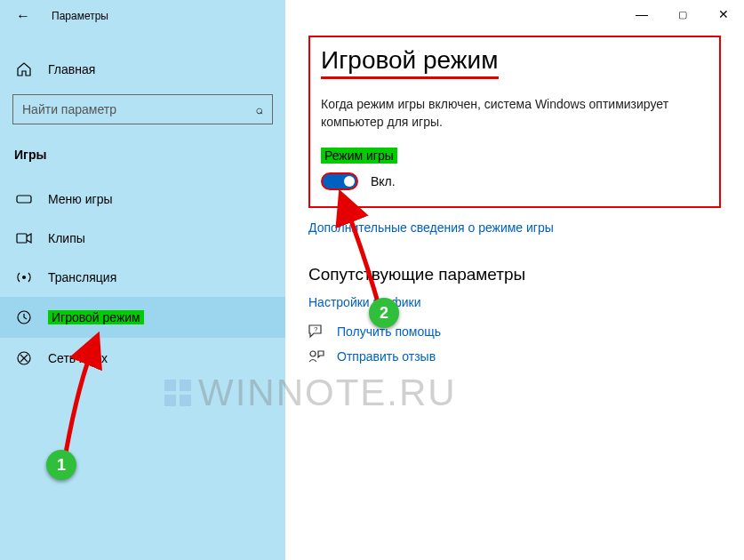  Describe the element at coordinates (389, 332) in the screenshot. I see `get-help-link: Получить помощь` at that location.